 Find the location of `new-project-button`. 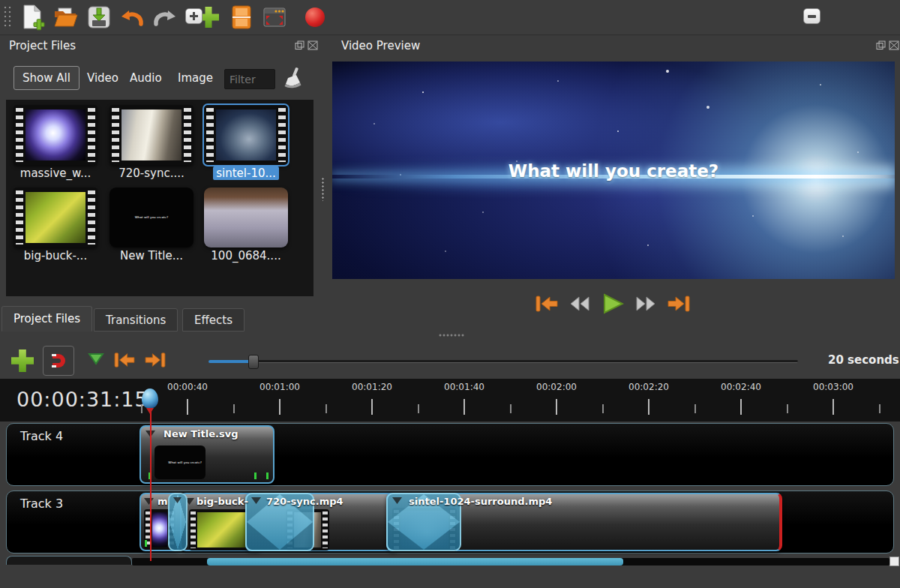

new-project-button is located at coordinates (33, 17).